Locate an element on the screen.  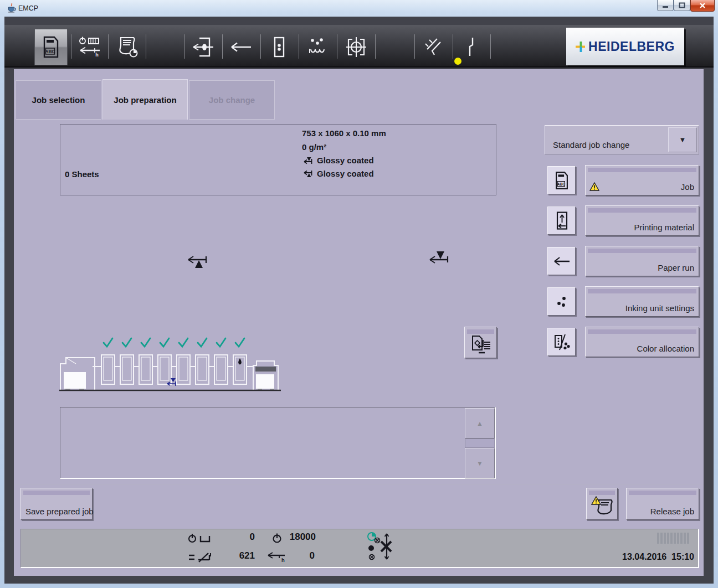
scroll-up-button: ▲ is located at coordinates (480, 423).